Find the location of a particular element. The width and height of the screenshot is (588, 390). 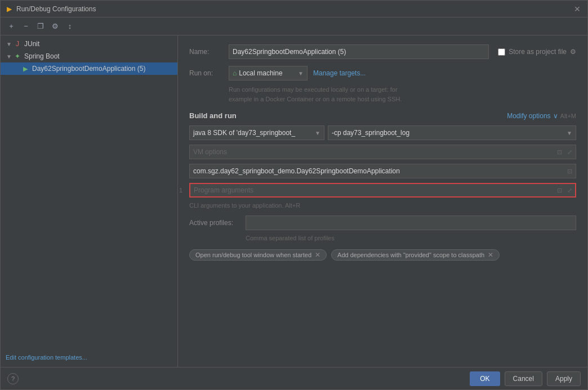

junit-label: JUnit is located at coordinates (32, 44).